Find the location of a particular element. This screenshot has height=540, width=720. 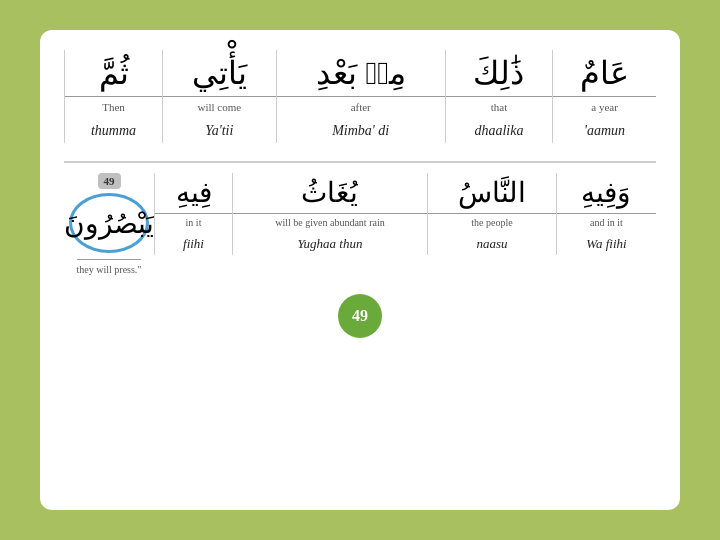

section-divider is located at coordinates (360, 162).